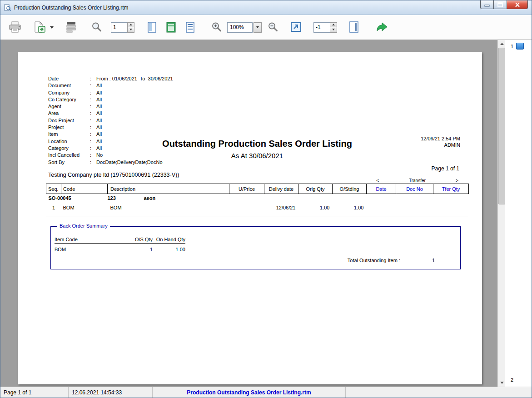 Image resolution: width=532 pixels, height=398 pixels. I want to click on export-button, so click(40, 27).